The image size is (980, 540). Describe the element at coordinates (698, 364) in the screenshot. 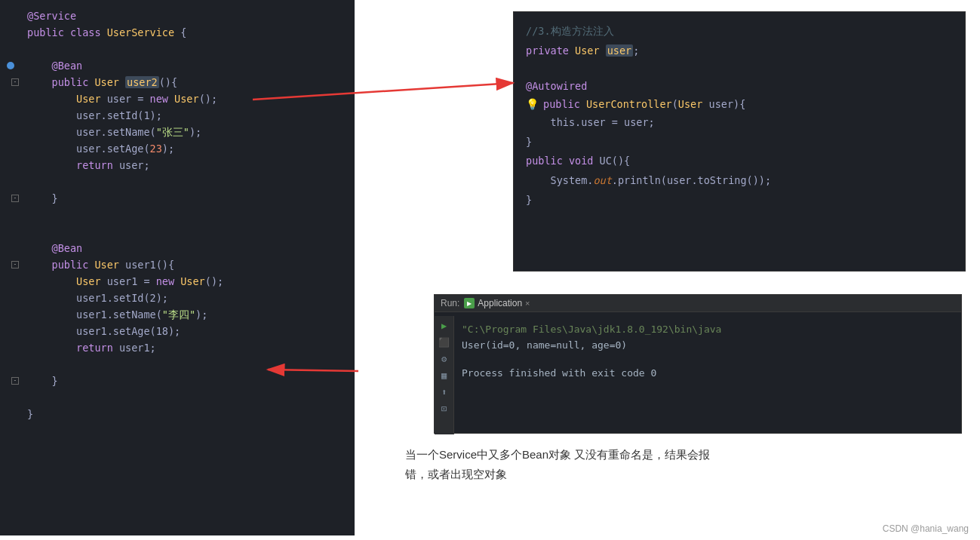

I see `run-panel: Run: ▶ Application × ▶ ⬛ ⚙ ▦ ⬆ ⊡ "C:\Pro…` at that location.